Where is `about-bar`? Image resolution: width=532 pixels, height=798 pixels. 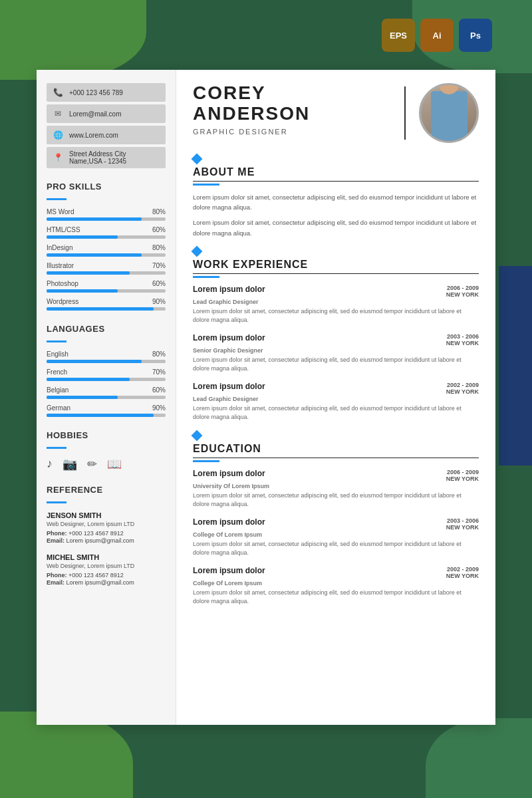 about-bar is located at coordinates (206, 185).